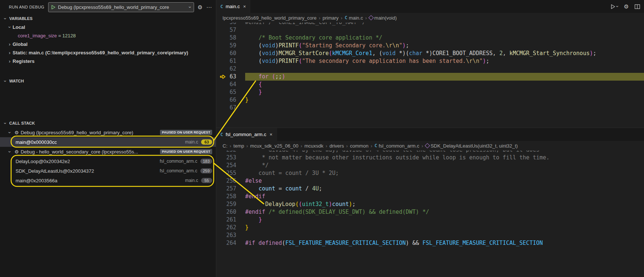 This screenshot has width=644, height=277. What do you see at coordinates (330, 18) in the screenshot?
I see `breadcrumb-item: primary` at bounding box center [330, 18].